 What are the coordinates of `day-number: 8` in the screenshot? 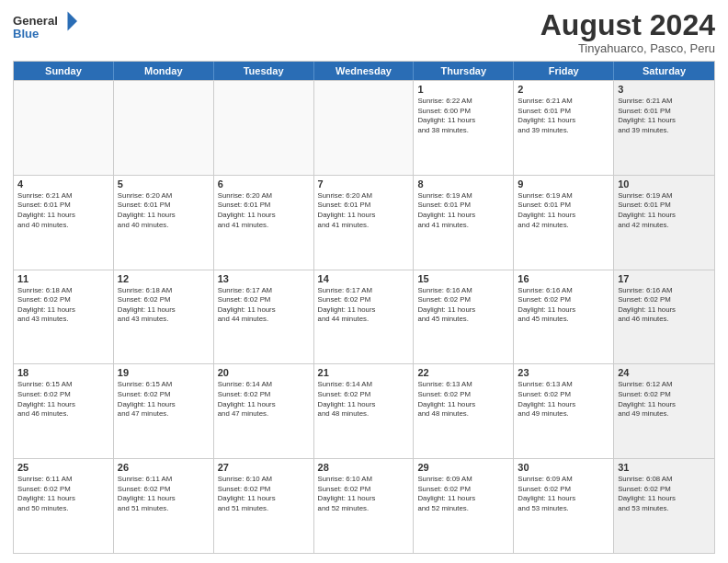 It's located at (463, 184).